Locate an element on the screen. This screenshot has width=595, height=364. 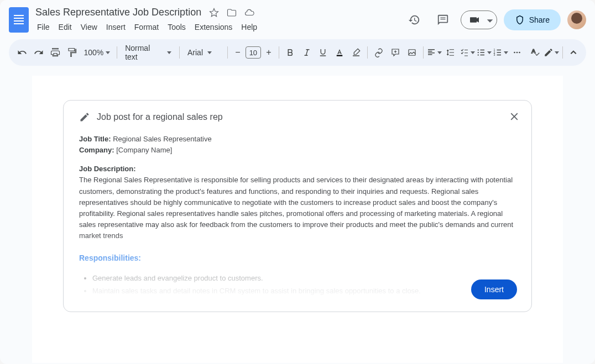
bulleted-list-button is located at coordinates (484, 52).